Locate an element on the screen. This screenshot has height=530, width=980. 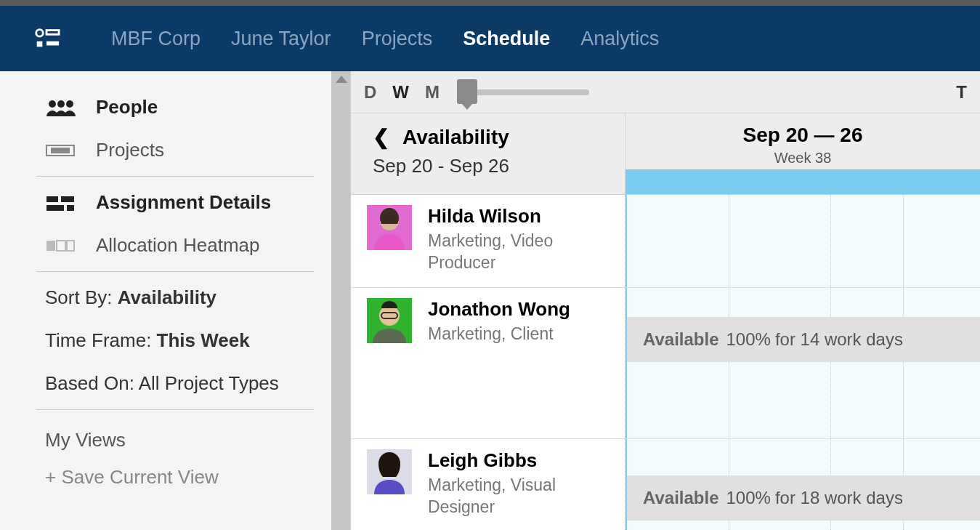
sidebar-assignment-details-label: Assignment Details is located at coordinates (183, 202).